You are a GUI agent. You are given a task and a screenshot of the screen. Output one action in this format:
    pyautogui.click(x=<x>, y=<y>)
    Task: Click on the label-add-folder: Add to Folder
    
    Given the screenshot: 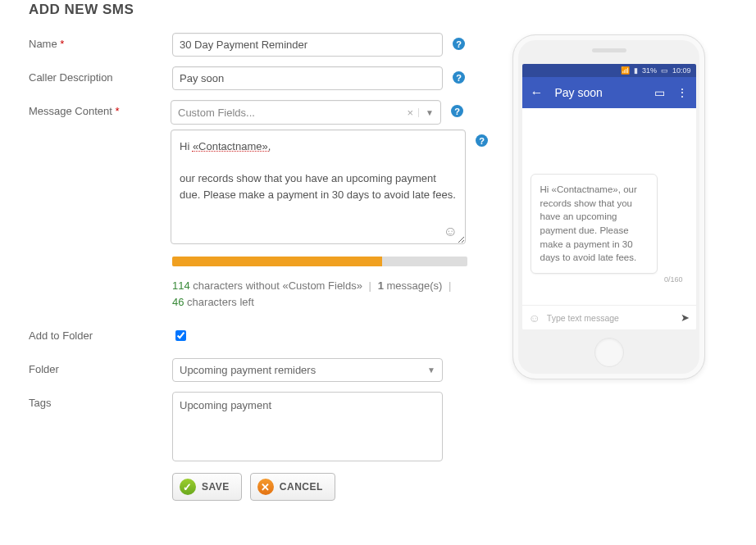 What is the action you would take?
    pyautogui.click(x=100, y=333)
    